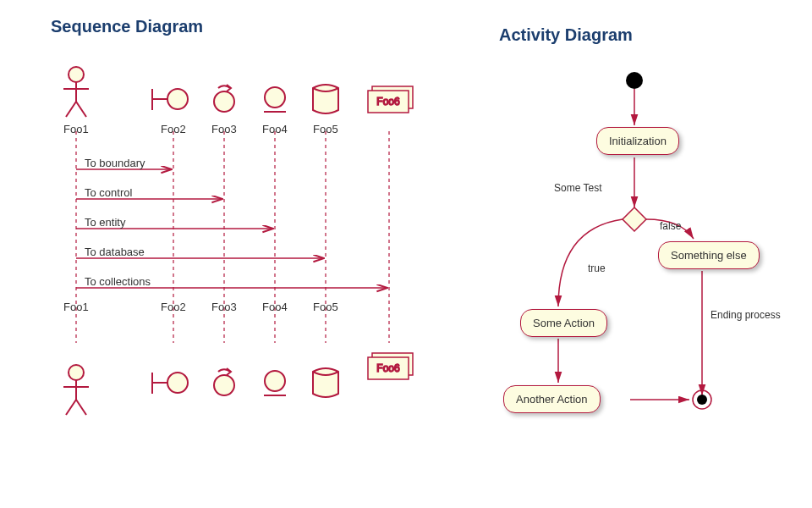 The image size is (812, 508). I want to click on message-label: To boundary, so click(115, 163).